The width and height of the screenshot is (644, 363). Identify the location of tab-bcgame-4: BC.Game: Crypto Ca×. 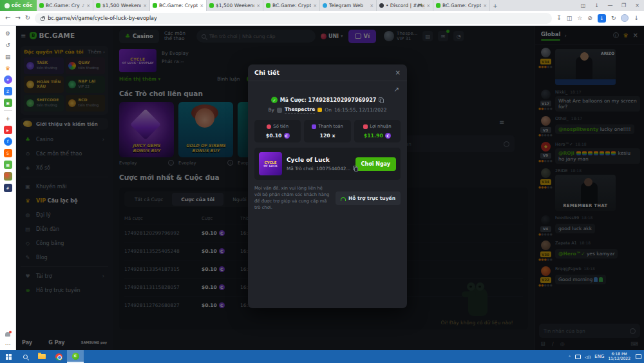
(462, 5).